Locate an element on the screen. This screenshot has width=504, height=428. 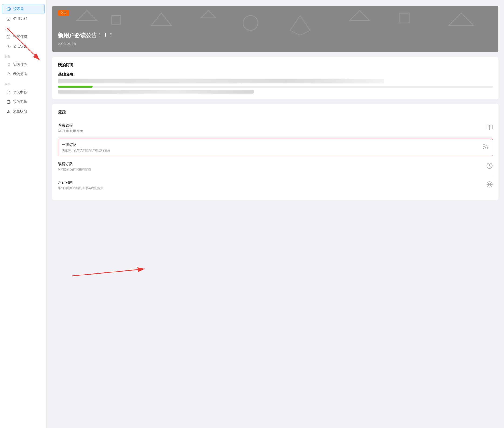
shortcut-issue-text: 遇到问题 遇到问题可以通过工单与我们沟通 is located at coordinates (81, 185).